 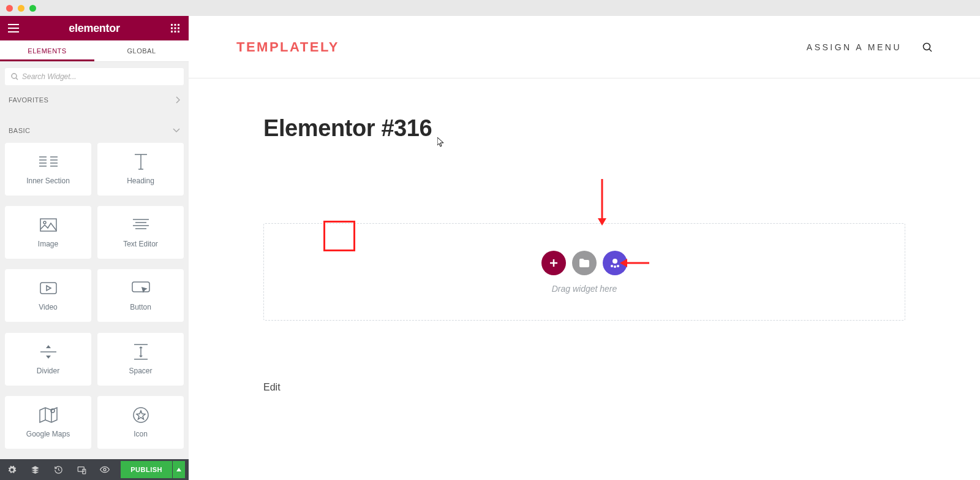 I want to click on widget-icon: Icon, so click(x=141, y=422).